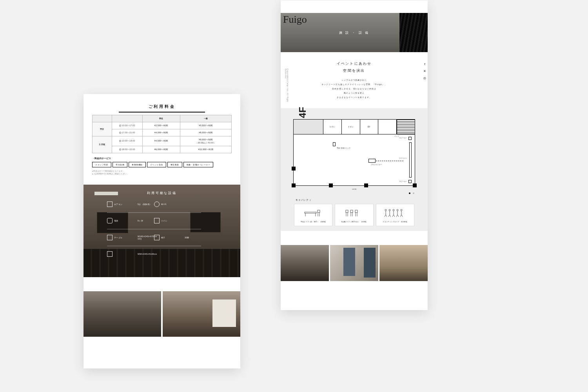 Image resolution: width=588 pixels, height=392 pixels. Describe the element at coordinates (295, 20) in the screenshot. I see `logo: Fuigo` at that location.